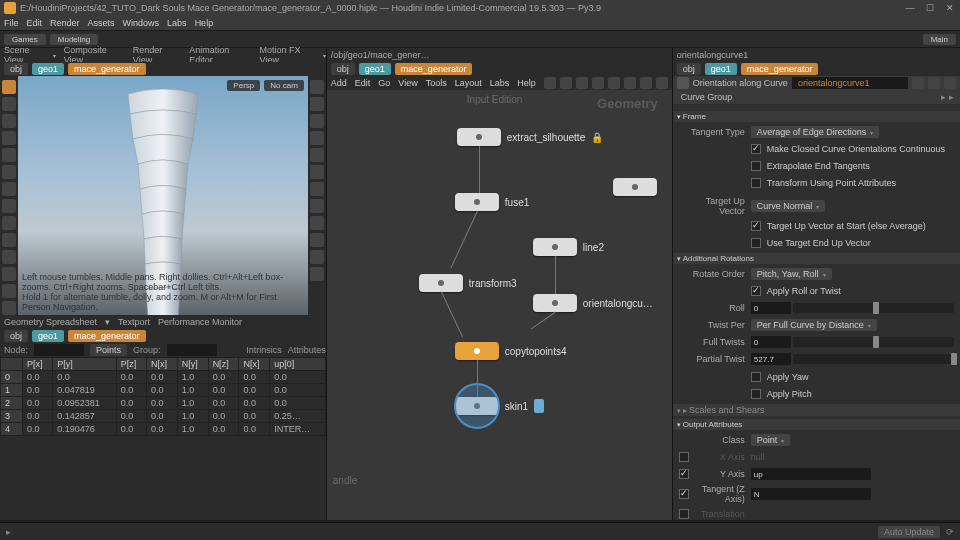 This screenshot has width=960, height=540. Describe the element at coordinates (441, 283) in the screenshot. I see `node-transform` at that location.